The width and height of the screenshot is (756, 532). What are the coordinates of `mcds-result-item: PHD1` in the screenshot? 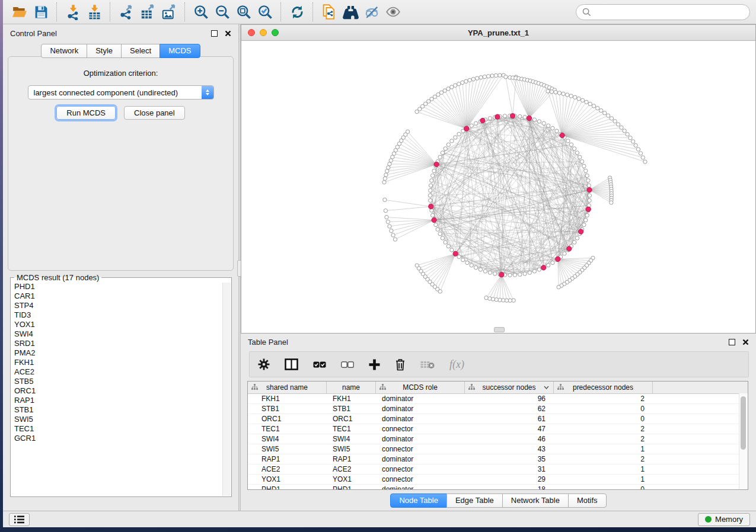 It's located at (117, 287).